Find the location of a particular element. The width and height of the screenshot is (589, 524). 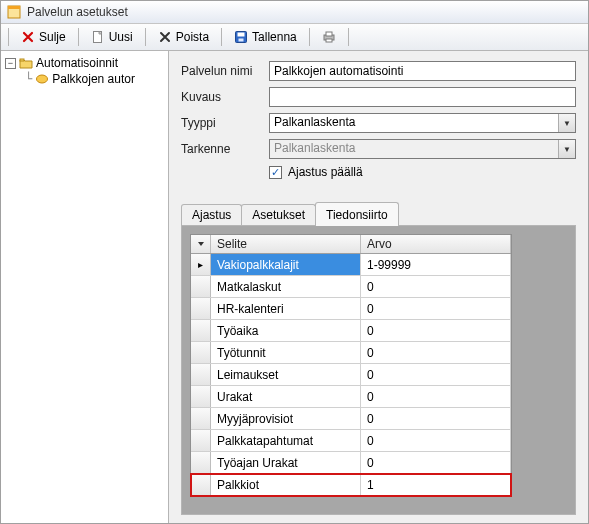

name-input is located at coordinates (422, 71).